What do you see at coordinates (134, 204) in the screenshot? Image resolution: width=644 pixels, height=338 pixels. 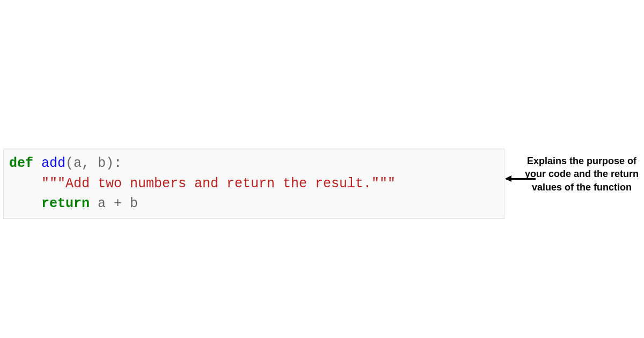 I see `var-b: b` at bounding box center [134, 204].